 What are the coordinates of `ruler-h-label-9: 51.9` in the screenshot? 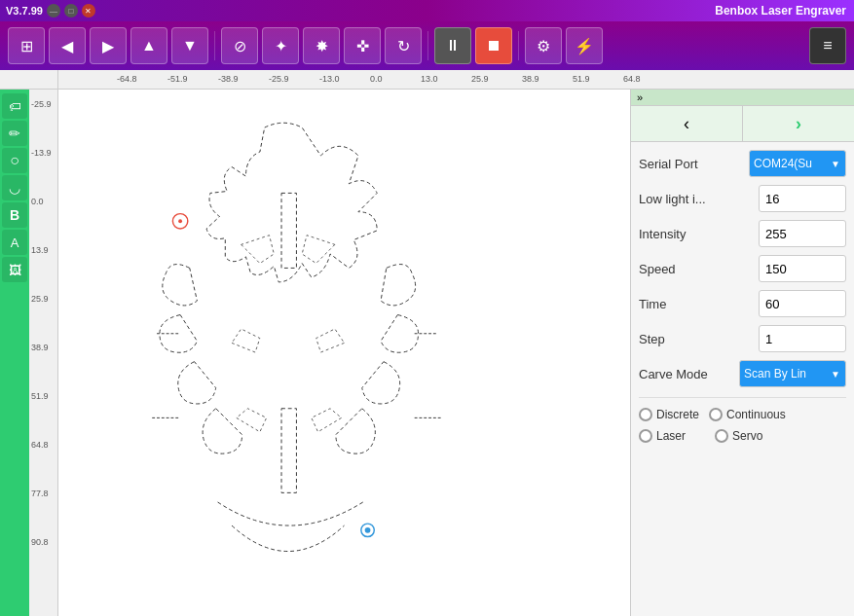 It's located at (581, 79).